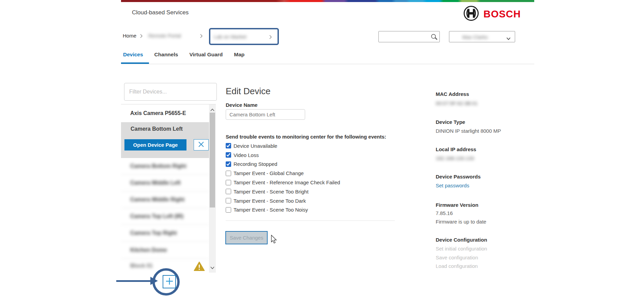  I want to click on firmware-status: Firmware is up to date, so click(461, 222).